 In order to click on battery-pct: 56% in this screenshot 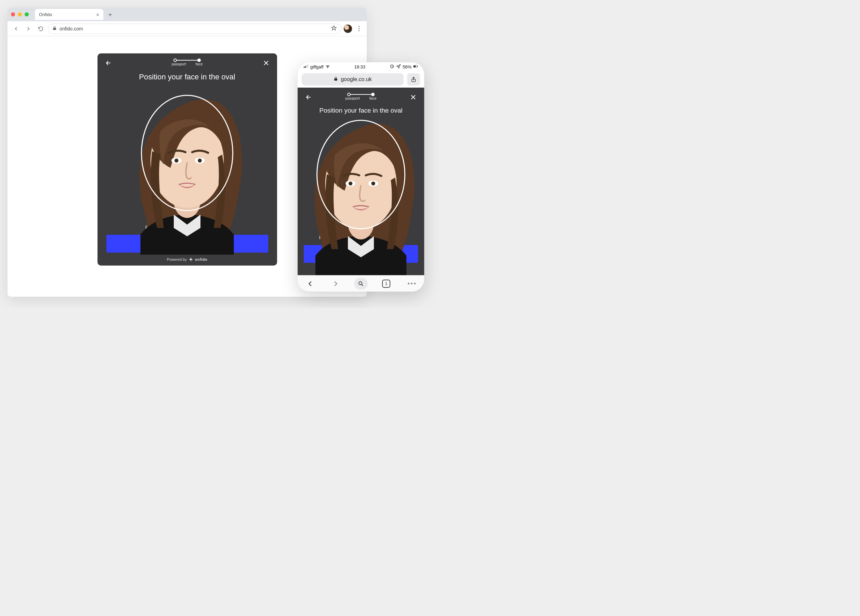, I will do `click(407, 67)`.